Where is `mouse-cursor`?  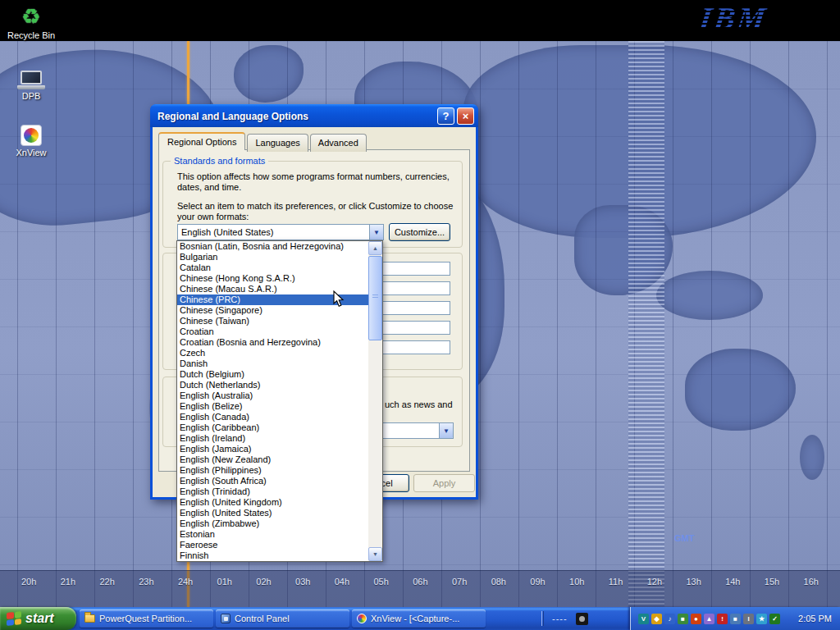 mouse-cursor is located at coordinates (339, 300).